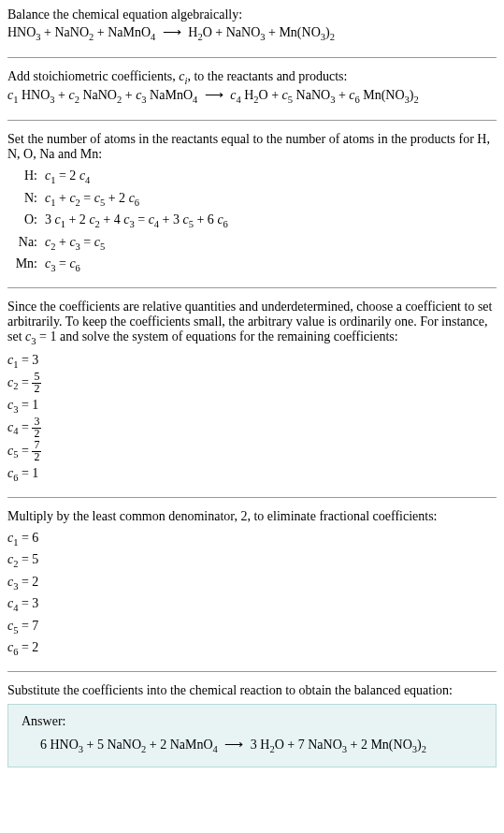 Image resolution: width=504 pixels, height=833 pixels. Describe the element at coordinates (271, 265) in the screenshot. I see `atom-equation: c3 = c6` at that location.